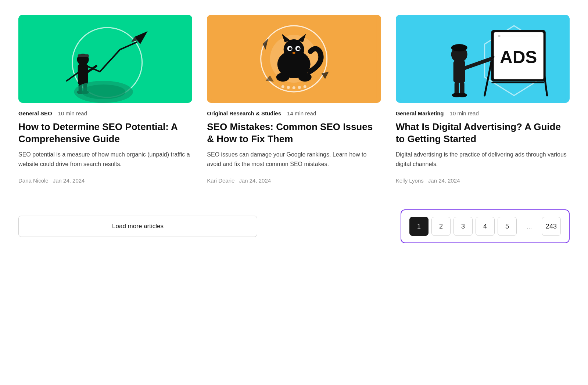 This screenshot has width=588, height=385. What do you see at coordinates (105, 133) in the screenshot?
I see `article-title-1: How to Determine SEO Potential: A Compre…` at bounding box center [105, 133].